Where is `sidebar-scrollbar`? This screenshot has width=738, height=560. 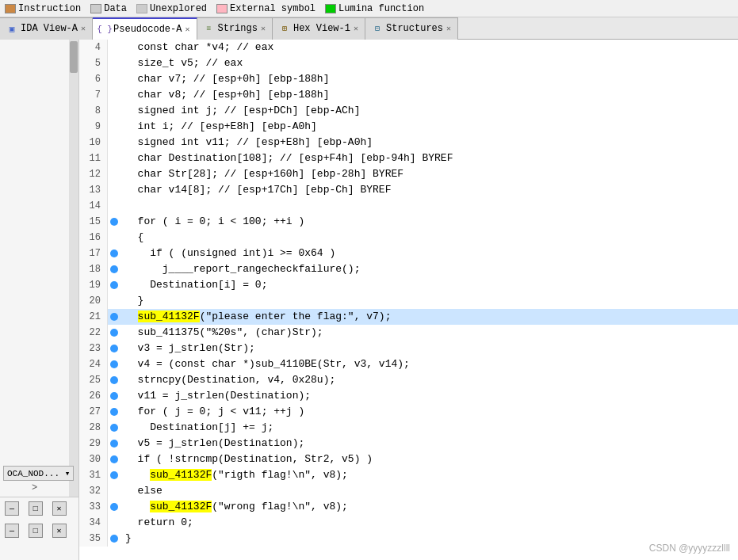 sidebar-scrollbar is located at coordinates (74, 268).